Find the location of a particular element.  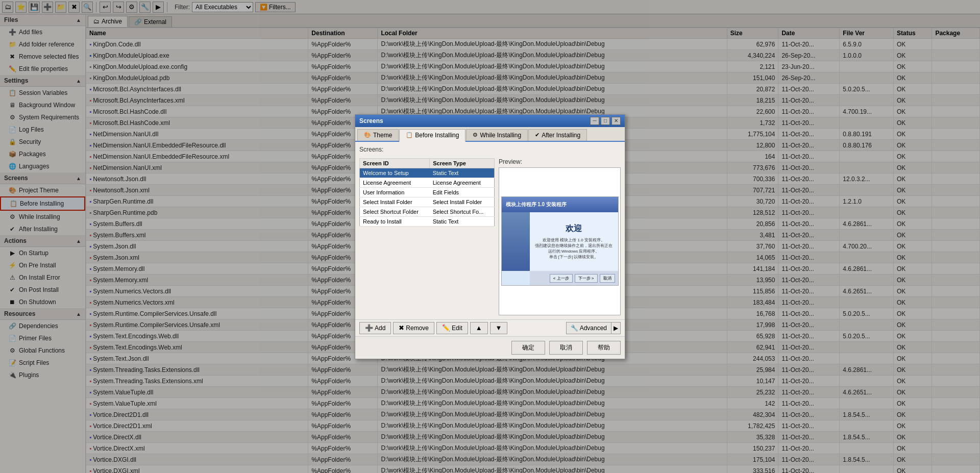

add-screen-icon: ➕ is located at coordinates (369, 328).